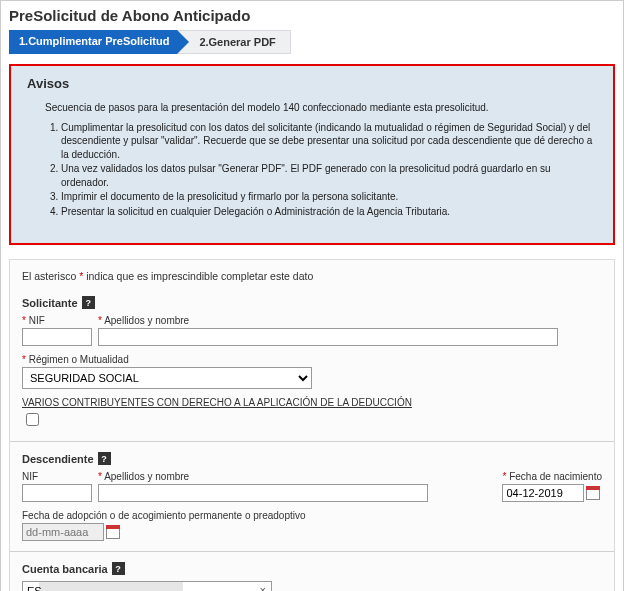  What do you see at coordinates (329, 176) in the screenshot?
I see `avisos-step-2: Una vez validados los datos pulsar "Gene…` at bounding box center [329, 176].